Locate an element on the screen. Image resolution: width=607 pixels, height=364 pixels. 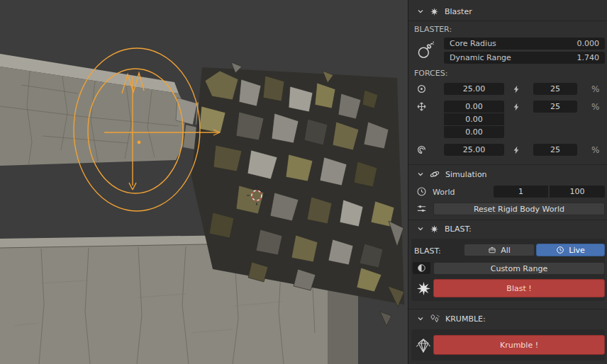
force2-percent-field: 25 is located at coordinates (555, 106).